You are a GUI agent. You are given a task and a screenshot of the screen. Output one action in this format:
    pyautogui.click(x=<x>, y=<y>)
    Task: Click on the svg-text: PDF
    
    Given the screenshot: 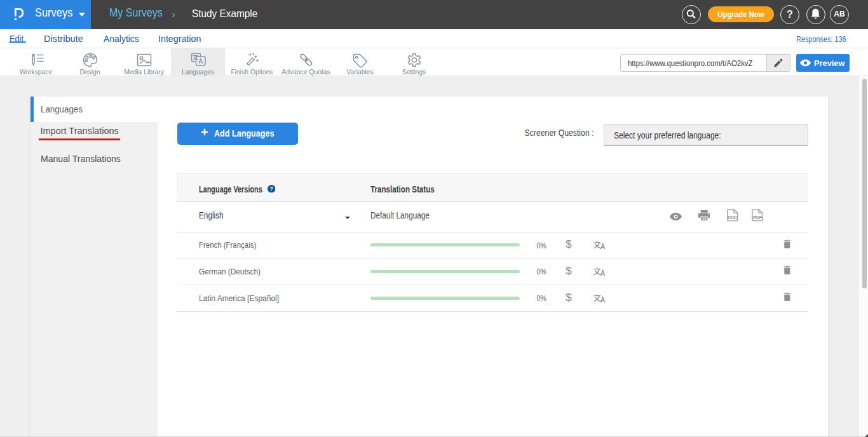 What is the action you would take?
    pyautogui.click(x=757, y=217)
    